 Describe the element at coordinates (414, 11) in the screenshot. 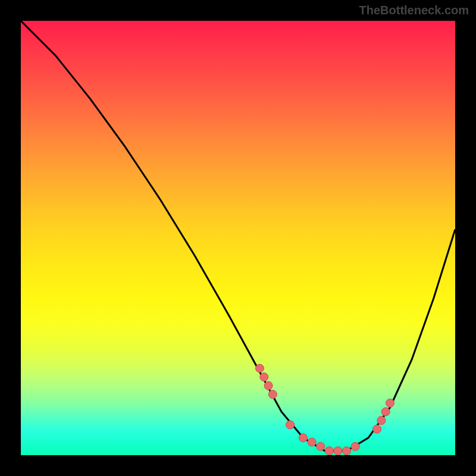

I see `watermark-text: TheBottleneck.com` at that location.